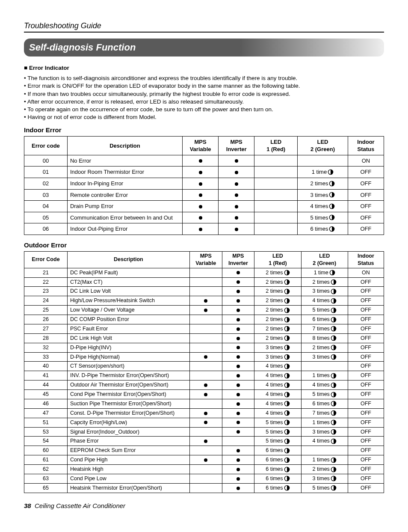 This screenshot has height=532, width=408. I want to click on col-header: MPSInverter, so click(238, 259).